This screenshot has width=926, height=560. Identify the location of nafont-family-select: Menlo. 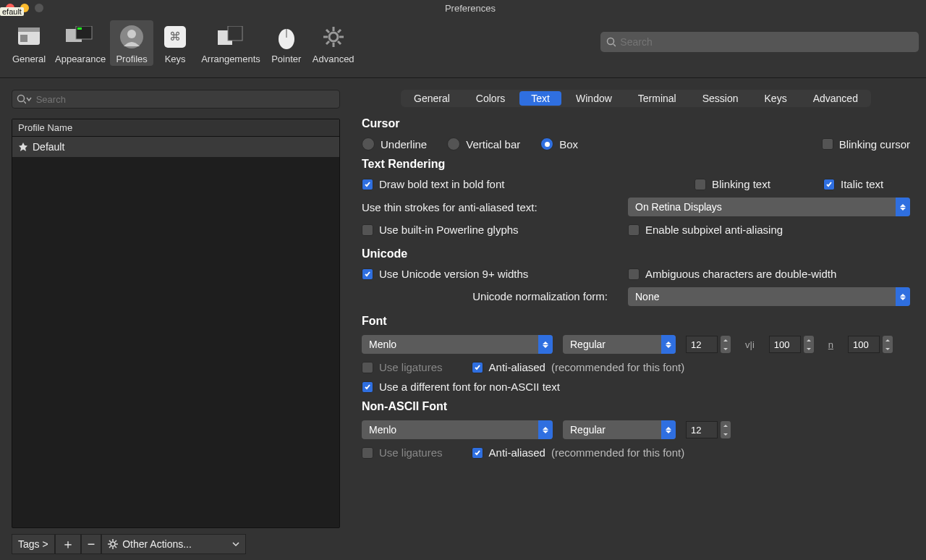
(457, 430).